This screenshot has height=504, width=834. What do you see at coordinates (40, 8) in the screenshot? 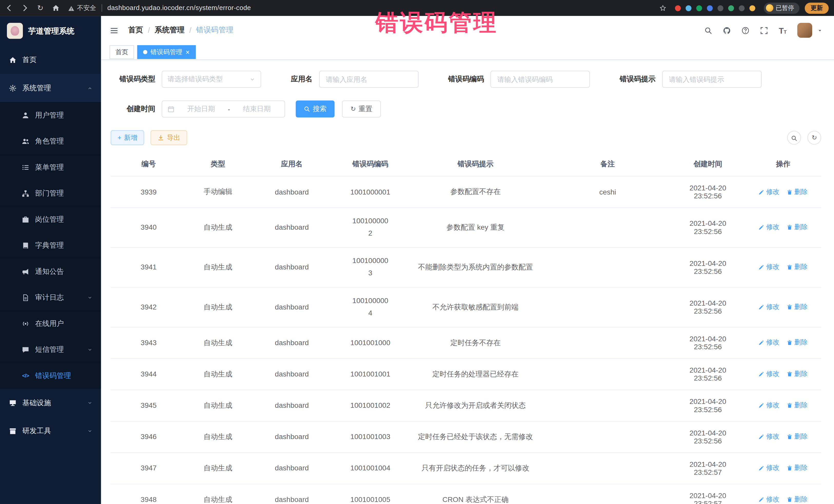
I see `reload-icon: ↻` at bounding box center [40, 8].